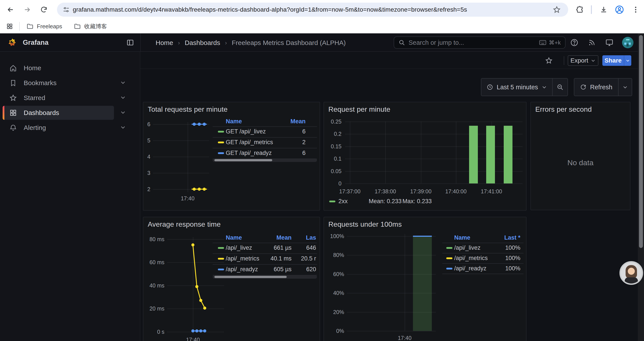 The height and width of the screenshot is (341, 644). What do you see at coordinates (10, 10) in the screenshot?
I see `back-icon` at bounding box center [10, 10].